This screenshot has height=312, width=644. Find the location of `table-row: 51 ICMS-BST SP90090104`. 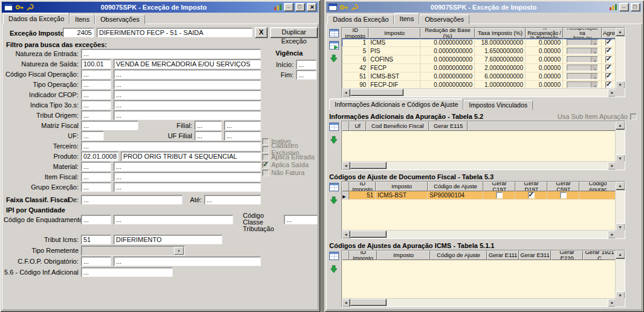

table-row: 51 ICMS-BST SP90090104 is located at coordinates (483, 196).